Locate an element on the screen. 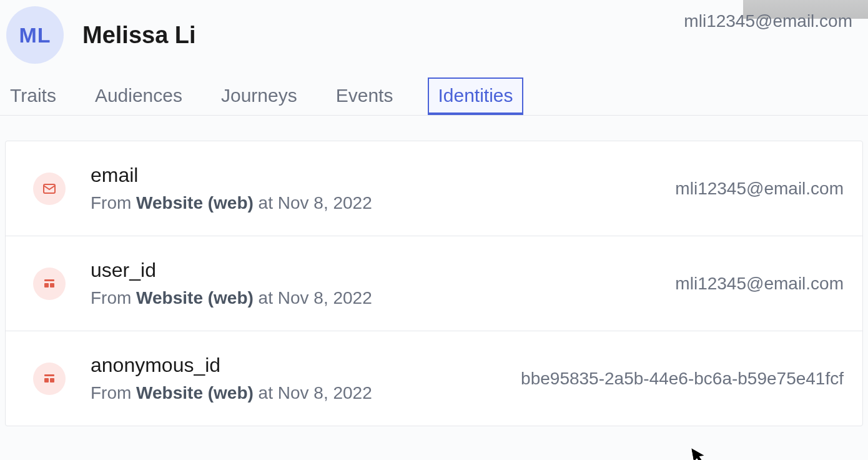 This screenshot has width=868, height=460. profile-email: mli12345@email.com is located at coordinates (768, 21).